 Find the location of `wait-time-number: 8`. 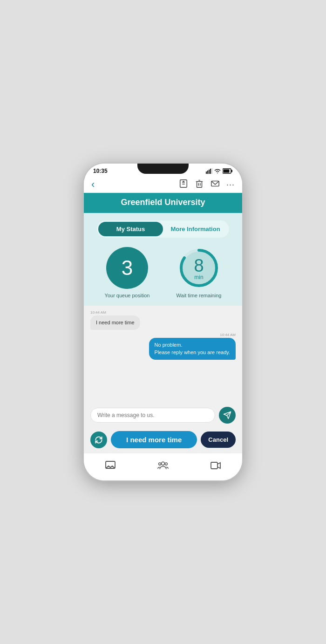

wait-time-number: 8 is located at coordinates (198, 266).